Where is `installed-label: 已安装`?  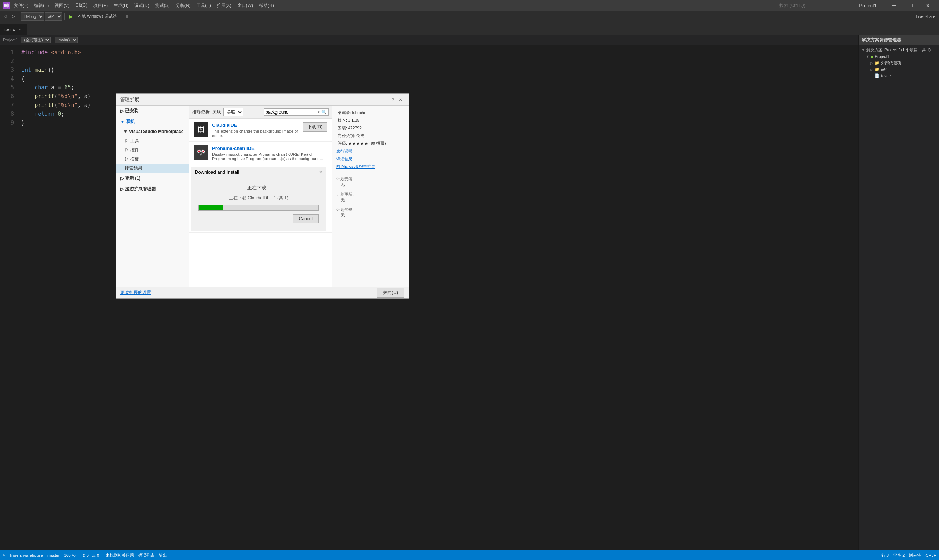 installed-label: 已安装 is located at coordinates (131, 111).